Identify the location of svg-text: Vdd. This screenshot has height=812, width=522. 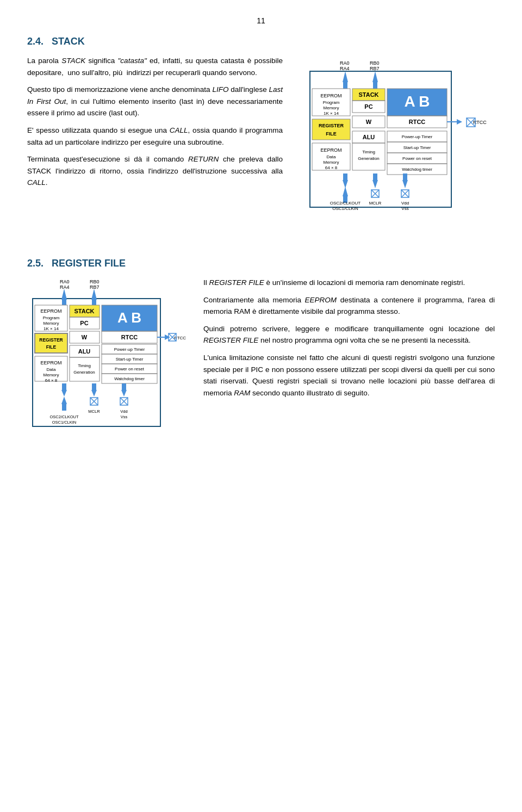
(405, 203).